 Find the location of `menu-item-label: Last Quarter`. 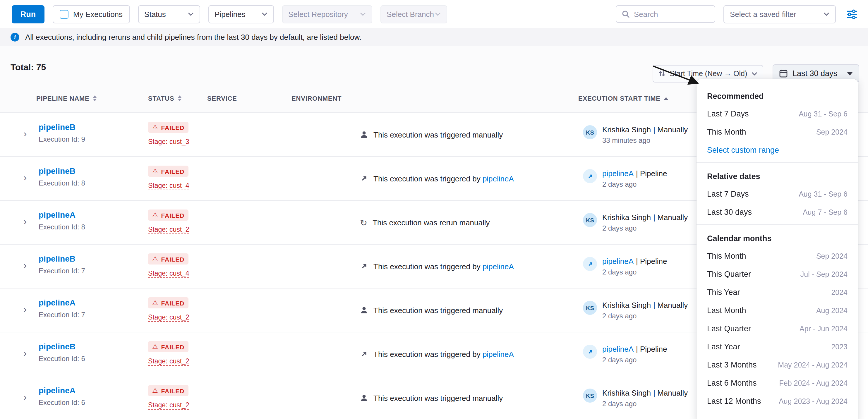

menu-item-label: Last Quarter is located at coordinates (729, 329).